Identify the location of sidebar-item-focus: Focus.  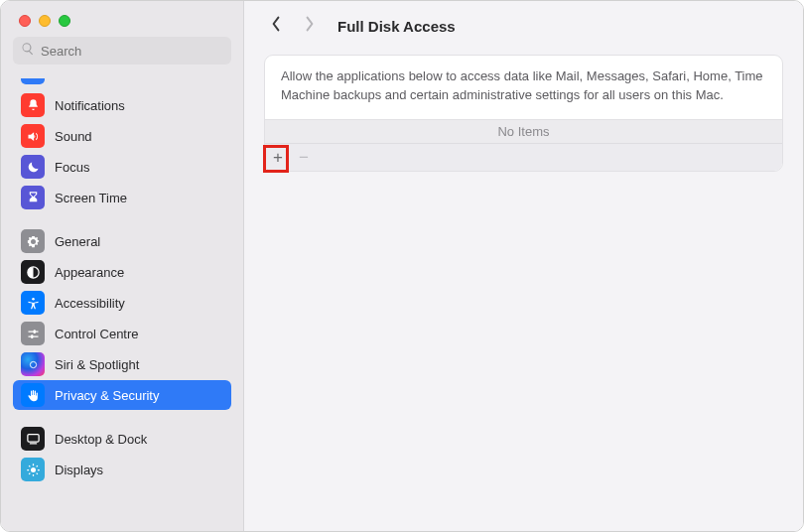
(122, 167).